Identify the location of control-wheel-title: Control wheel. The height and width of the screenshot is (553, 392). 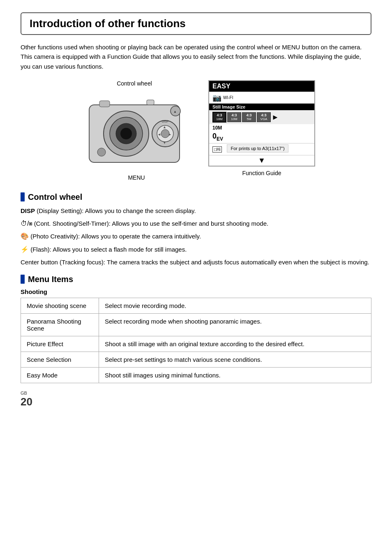
(55, 197).